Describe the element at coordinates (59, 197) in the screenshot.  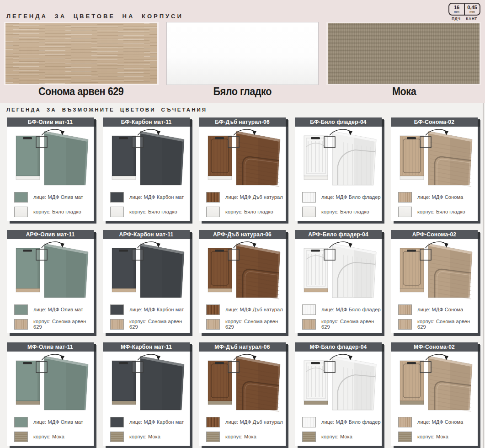
I see `face-label: лице: МДФ Олив мат` at that location.